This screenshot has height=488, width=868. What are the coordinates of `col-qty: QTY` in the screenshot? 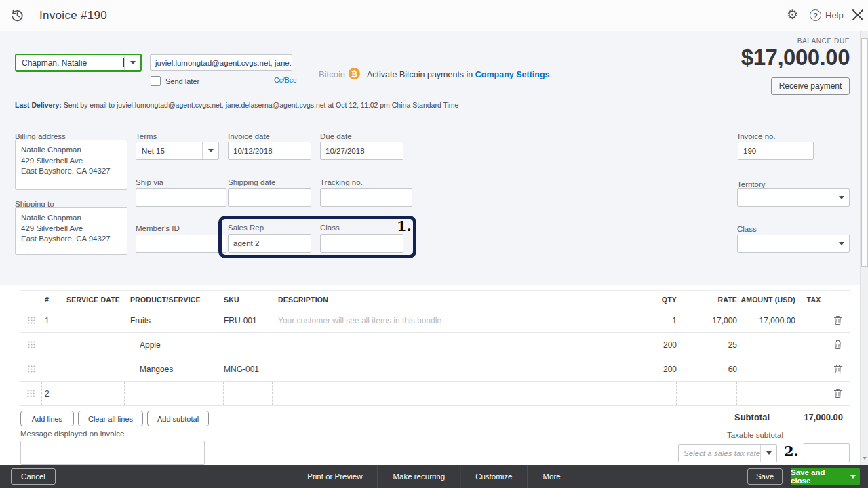 It's located at (655, 300).